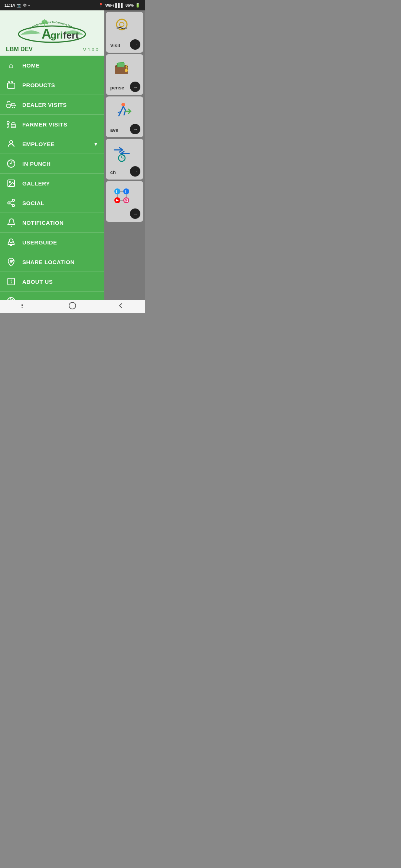 This screenshot has width=401, height=868. Describe the element at coordinates (60, 262) in the screenshot. I see `nav-label-share-location: SHARE LOCATION` at that location.